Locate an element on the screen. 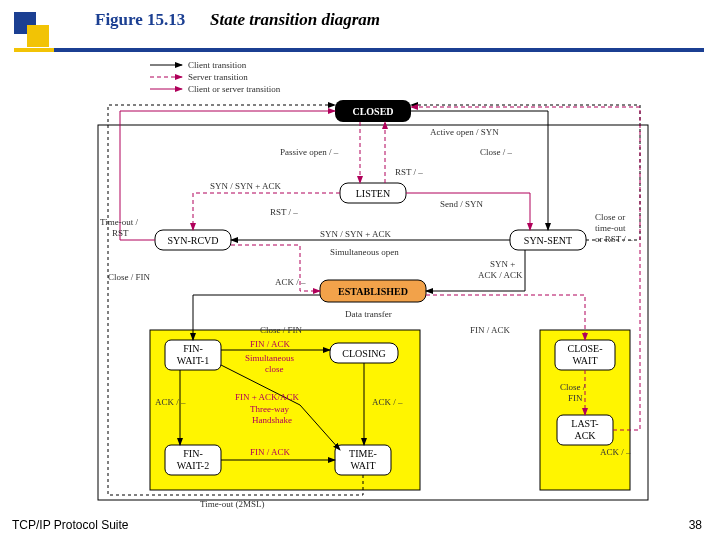 The width and height of the screenshot is (720, 540). svg-text: TIME- is located at coordinates (363, 454).